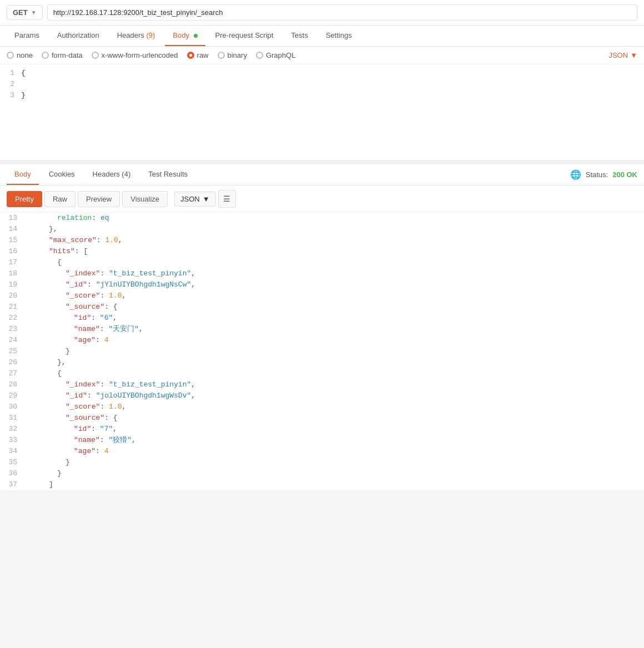 This screenshot has height=648, width=644. What do you see at coordinates (14, 218) in the screenshot?
I see `line-num-13: 13` at bounding box center [14, 218].